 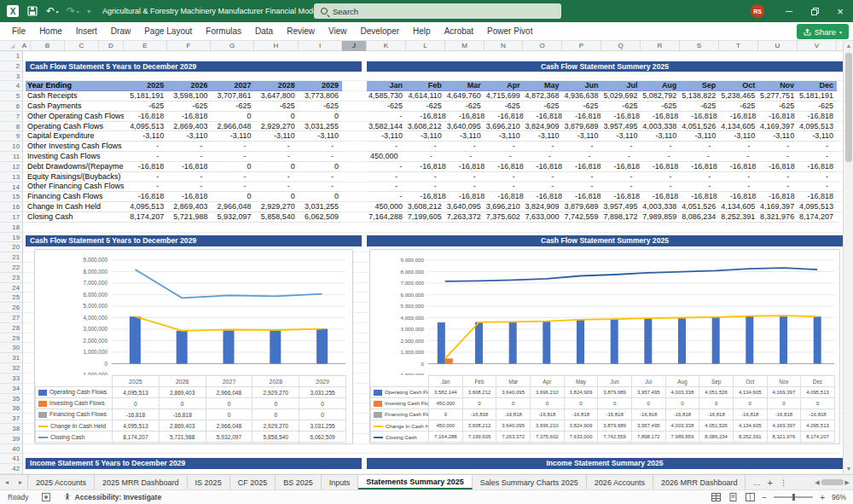 I want to click on row-number-26: 26, so click(x=12, y=308).